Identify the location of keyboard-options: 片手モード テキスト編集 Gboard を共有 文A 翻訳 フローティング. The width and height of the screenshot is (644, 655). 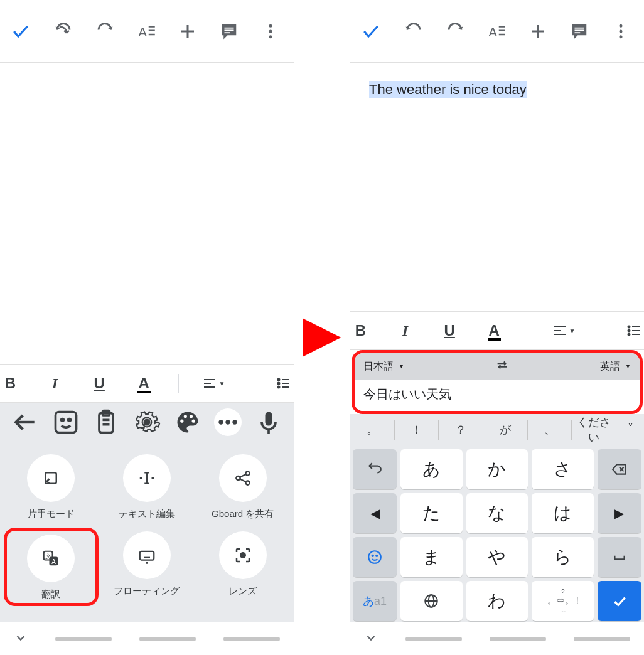
(147, 532).